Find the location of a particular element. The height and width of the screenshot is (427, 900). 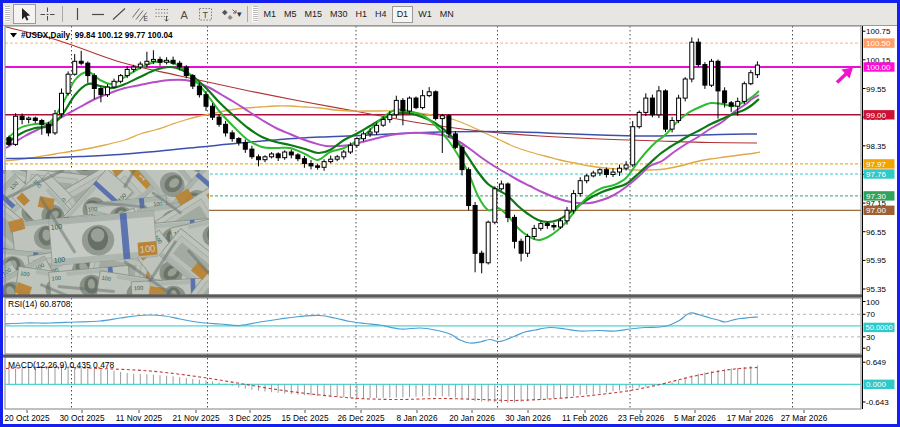

svg-text:#USDX,Daily 99.84 100.12 99.7: #USDX,Daily 99.84 100.12 99.77 100.04 is located at coordinates (97, 36).